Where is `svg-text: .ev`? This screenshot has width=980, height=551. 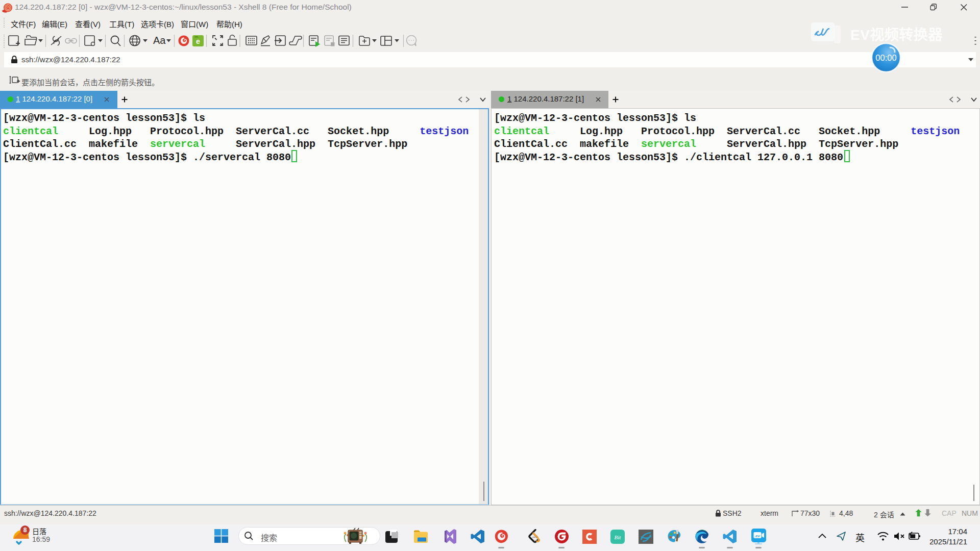
svg-text: .ev is located at coordinates (757, 536).